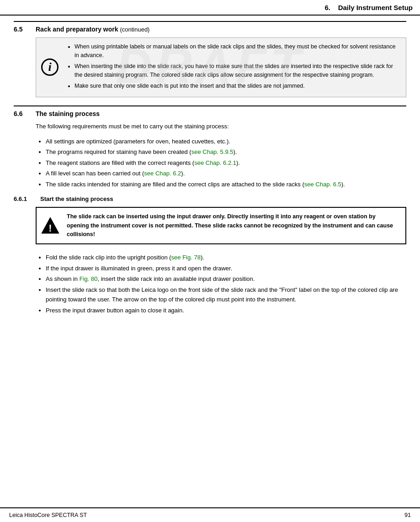 The image size is (420, 522). What do you see at coordinates (221, 226) in the screenshot?
I see `warning-box: ! The slide rack can be inserted using t…` at bounding box center [221, 226].